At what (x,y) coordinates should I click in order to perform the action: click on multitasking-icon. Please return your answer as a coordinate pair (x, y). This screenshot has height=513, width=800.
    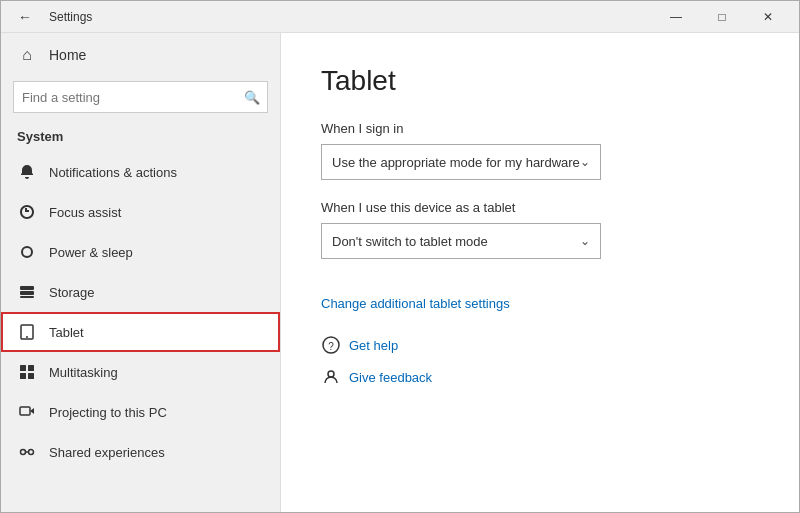
    Looking at the image, I should click on (27, 372).